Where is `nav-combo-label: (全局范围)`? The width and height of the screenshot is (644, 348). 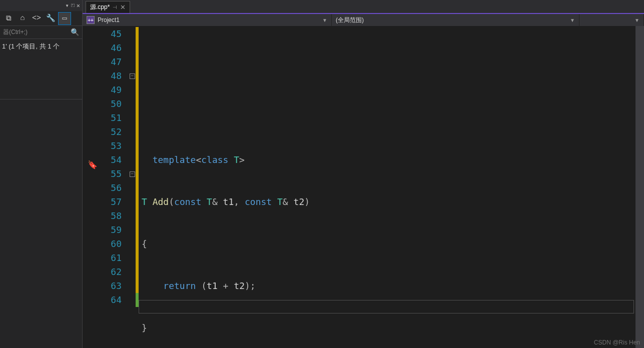
nav-combo-label: (全局范围) is located at coordinates (453, 20).